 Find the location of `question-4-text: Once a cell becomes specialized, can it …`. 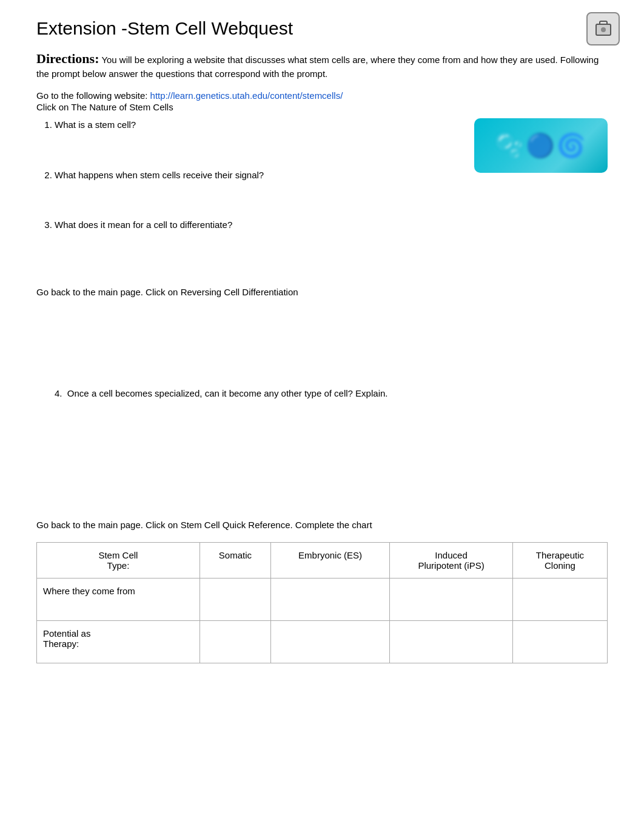

question-4-text: Once a cell becomes specialized, can it … is located at coordinates (228, 393).